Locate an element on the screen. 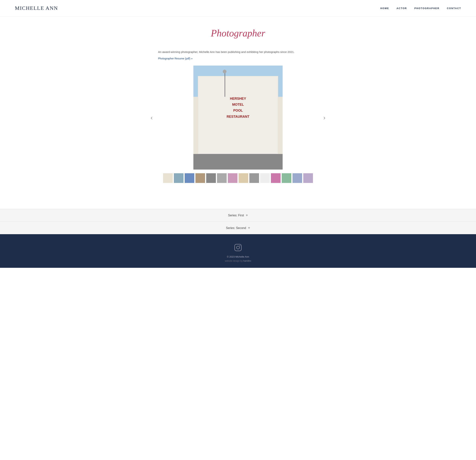  series-expand-icon-1: + is located at coordinates (247, 215).